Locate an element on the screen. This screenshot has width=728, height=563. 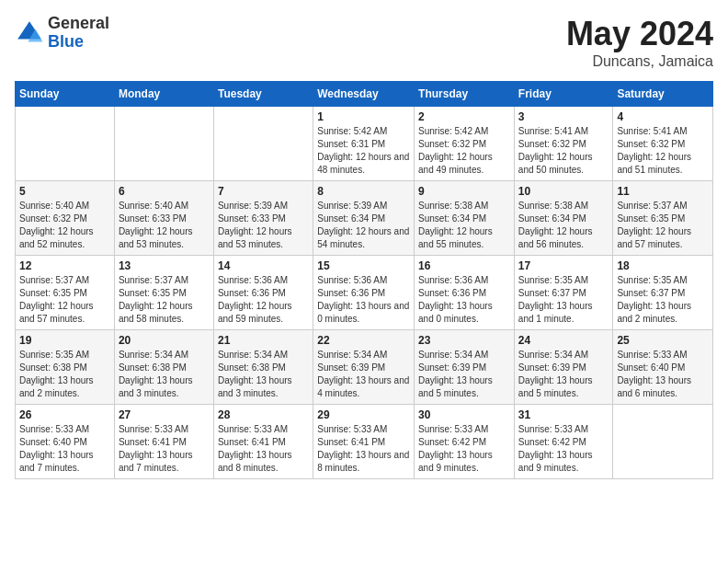
day-number: 22 is located at coordinates (364, 340).